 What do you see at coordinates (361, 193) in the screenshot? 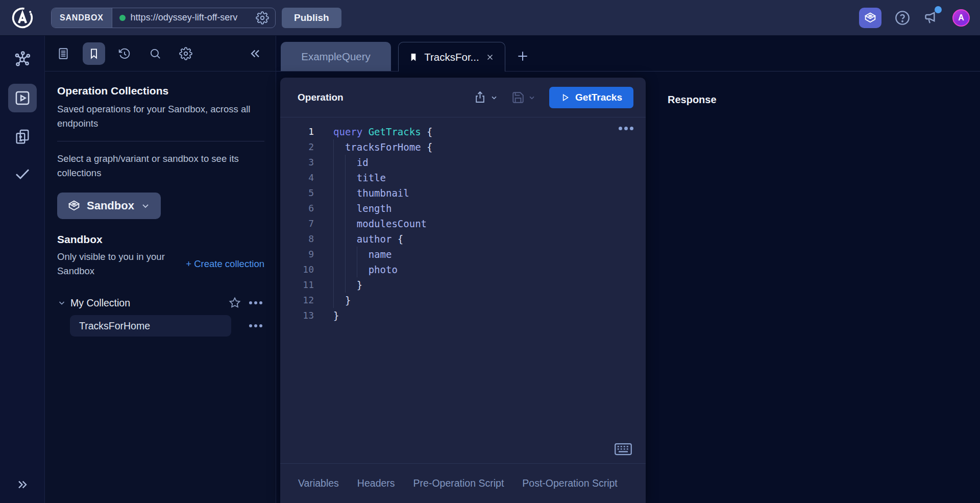
I see `code-content: thumbnail` at bounding box center [361, 193].